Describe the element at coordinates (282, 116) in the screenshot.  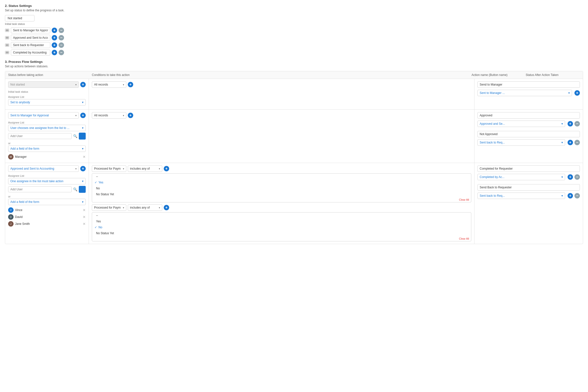
I see `condition-block-0: All records ▾ +` at that location.